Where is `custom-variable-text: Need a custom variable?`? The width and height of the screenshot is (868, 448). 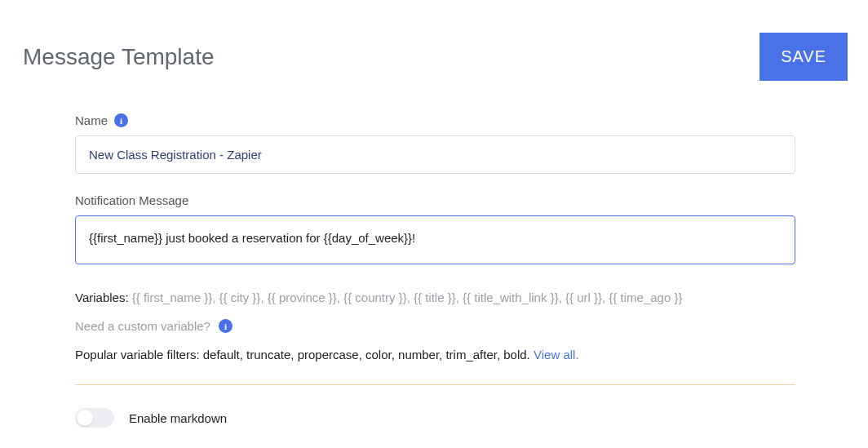
custom-variable-text: Need a custom variable? is located at coordinates (143, 326).